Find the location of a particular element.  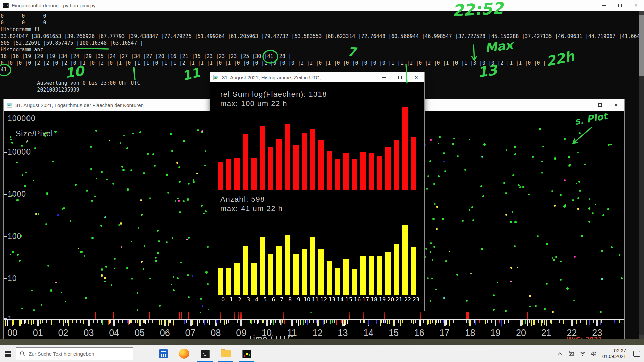

taskbar-app-cmd: >_ is located at coordinates (205, 354).